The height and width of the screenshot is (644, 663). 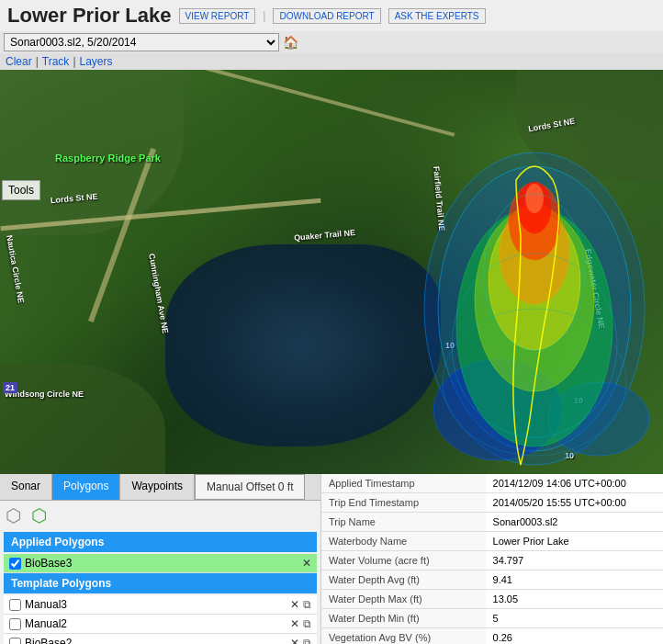 I want to click on row-value-3: Lower Prior Lake, so click(x=575, y=542).